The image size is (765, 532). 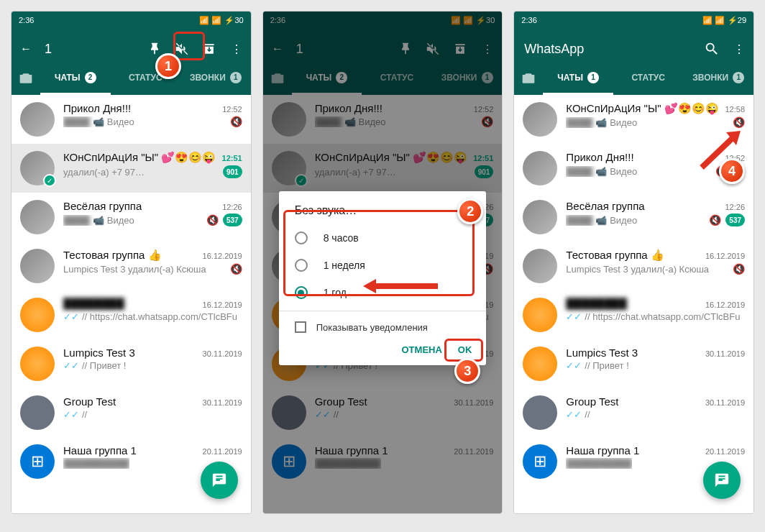 What do you see at coordinates (735, 109) in the screenshot?
I see `chat-time: 12:58` at bounding box center [735, 109].